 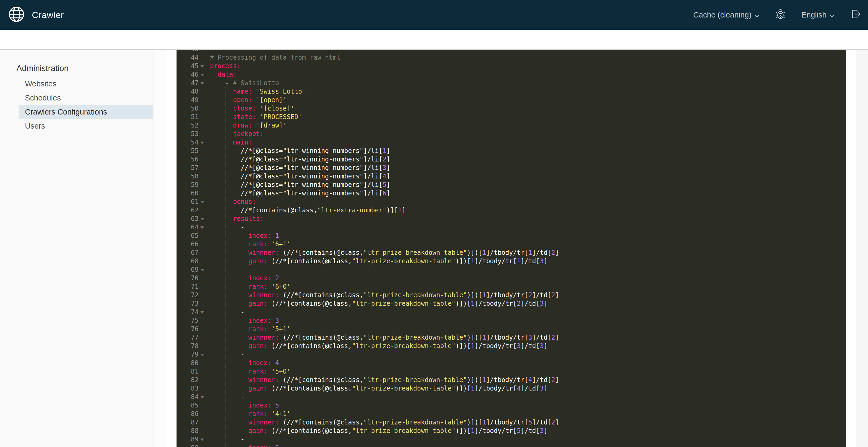 I want to click on cache-menu-button: Cache (cleaning), so click(x=726, y=15).